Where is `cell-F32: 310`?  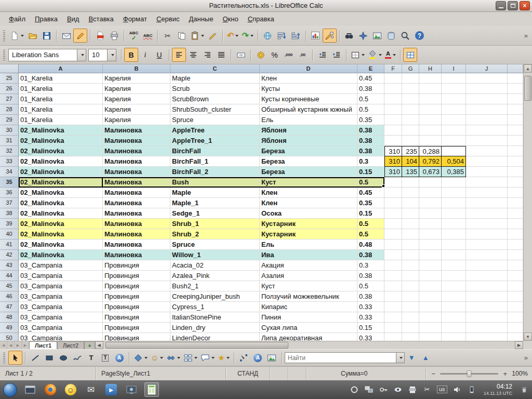
cell-F32: 310 is located at coordinates (393, 151).